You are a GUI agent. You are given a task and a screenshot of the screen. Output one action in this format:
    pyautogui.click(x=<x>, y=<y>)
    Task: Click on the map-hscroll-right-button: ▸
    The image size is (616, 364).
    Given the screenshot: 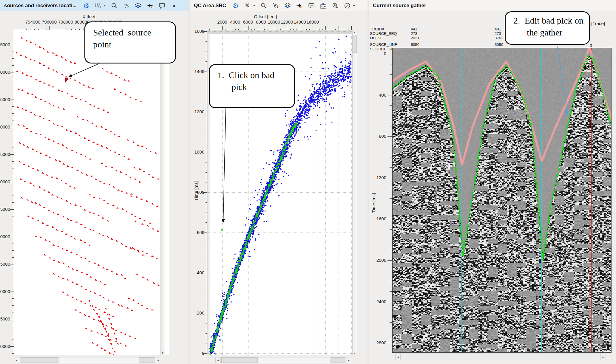 What is the action you would take?
    pyautogui.click(x=158, y=360)
    